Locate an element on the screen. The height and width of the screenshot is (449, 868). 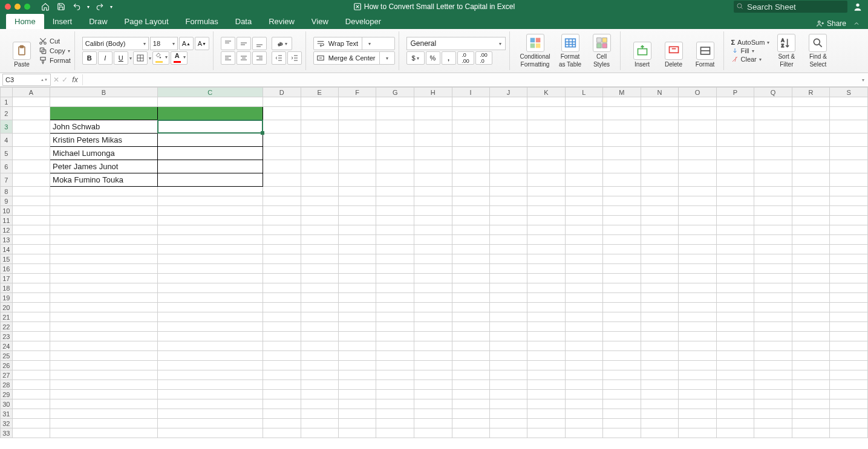
cell-K19 is located at coordinates (546, 298).